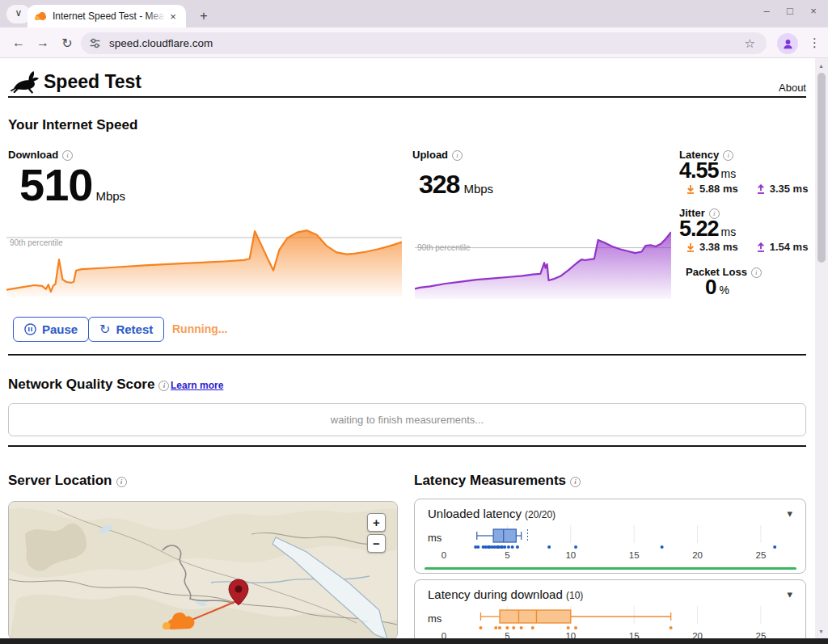 Image resolution: width=828 pixels, height=644 pixels. Describe the element at coordinates (458, 155) in the screenshot. I see `upload-info-icon: i` at that location.